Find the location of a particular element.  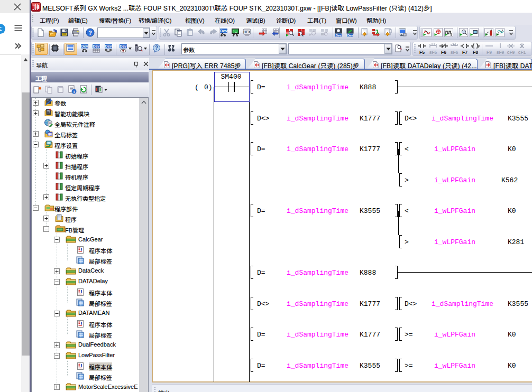

svg-text: sF5 is located at coordinates (434, 52).